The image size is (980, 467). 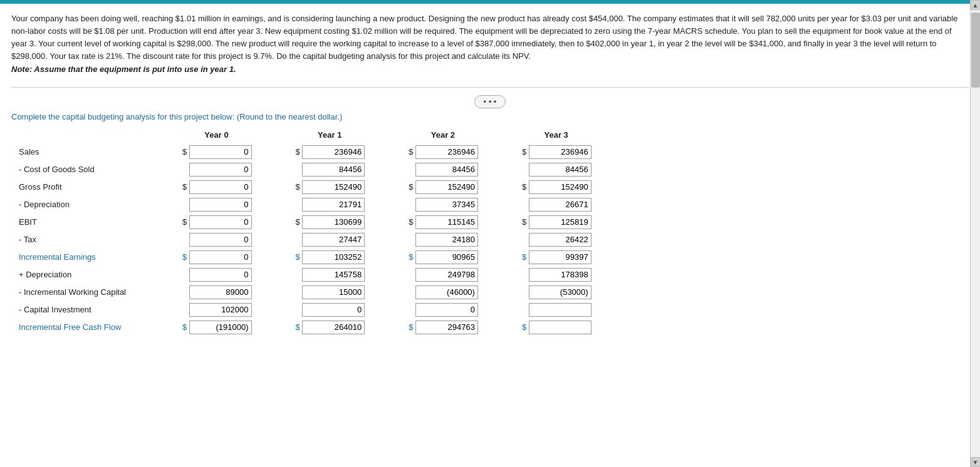 What do you see at coordinates (447, 152) in the screenshot?
I see `input-sales-year2` at bounding box center [447, 152].